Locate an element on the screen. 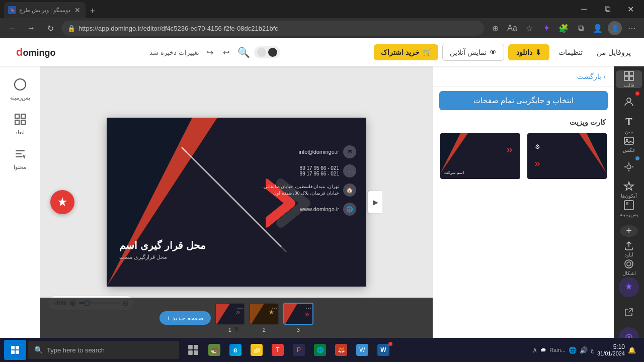  search-icon-top: 🔍 is located at coordinates (244, 52).